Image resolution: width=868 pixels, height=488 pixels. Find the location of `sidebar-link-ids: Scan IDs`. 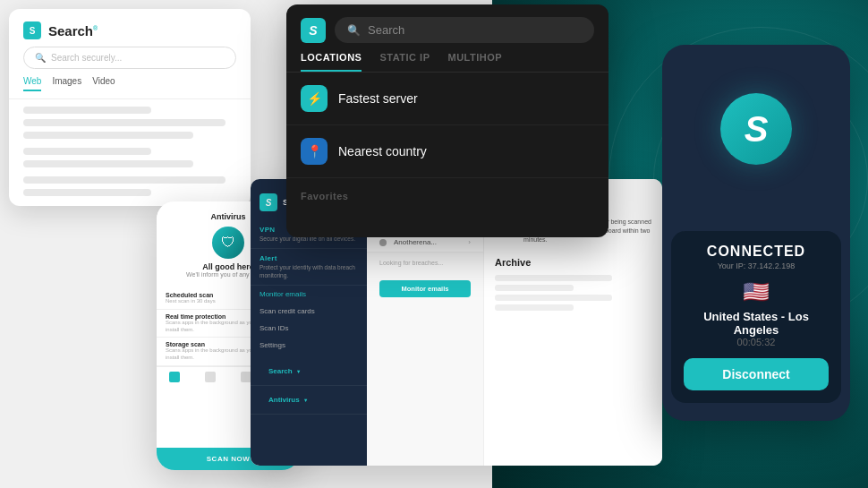

sidebar-link-ids: Scan IDs is located at coordinates (309, 328).